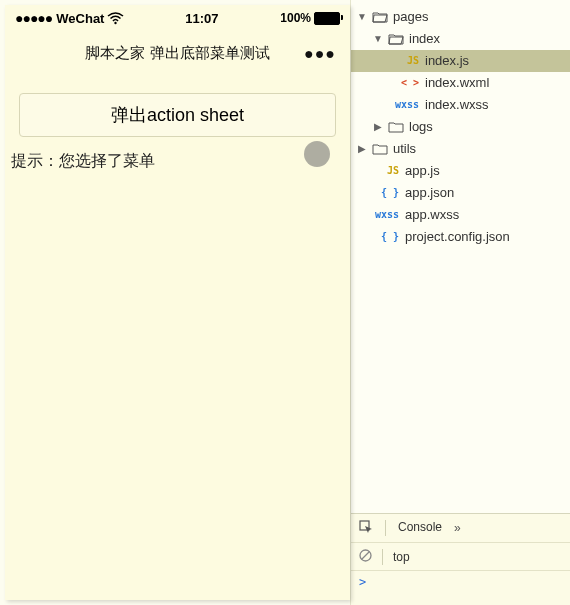 The image size is (570, 605). I want to click on clear-console-icon, so click(366, 557).